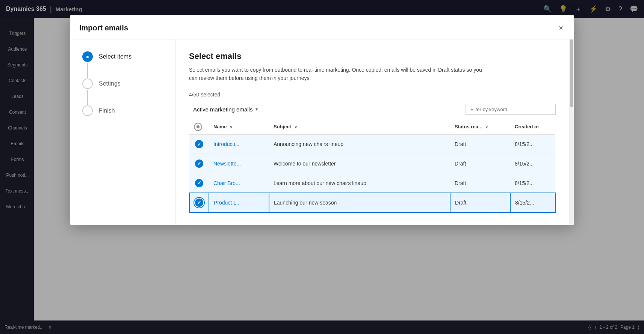 Image resolution: width=644 pixels, height=334 pixels. What do you see at coordinates (571, 132) in the screenshot?
I see `scroll-track` at bounding box center [571, 132].